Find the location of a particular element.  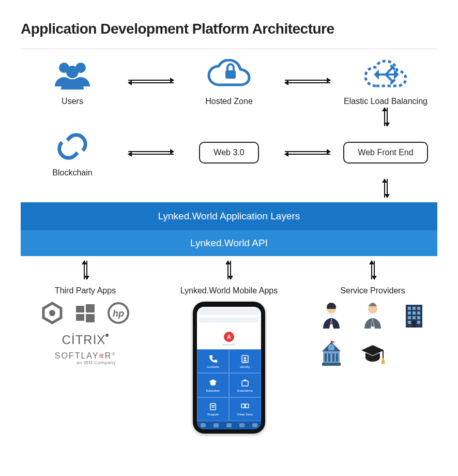

citrix-logo: CİTRIX is located at coordinates (86, 340).